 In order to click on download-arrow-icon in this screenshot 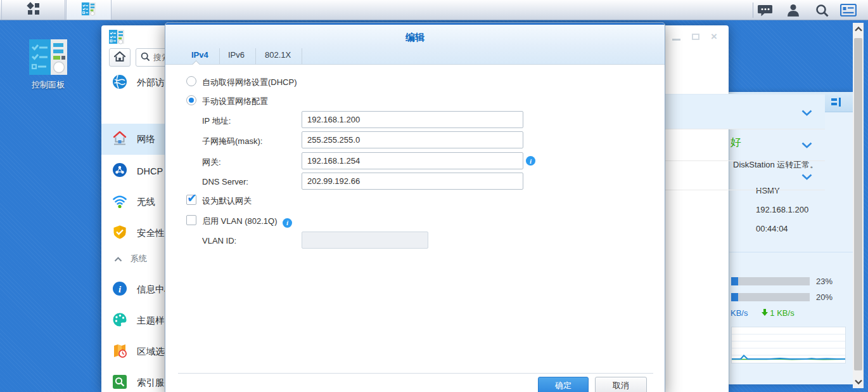, I will do `click(765, 313)`.